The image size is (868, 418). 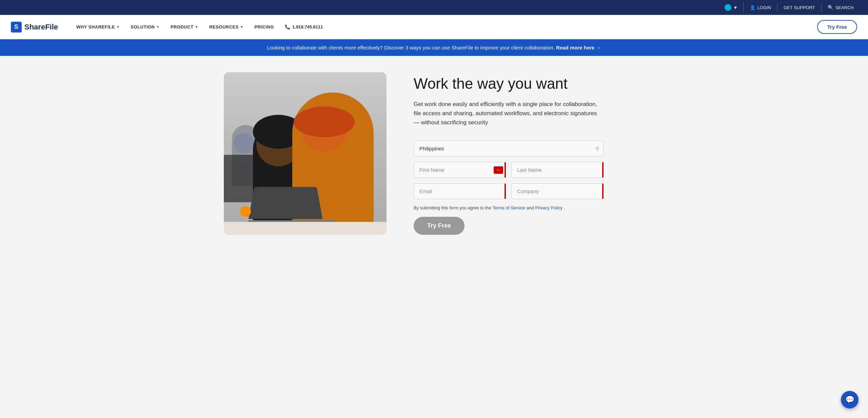 What do you see at coordinates (16, 27) in the screenshot?
I see `logo-icon: S` at bounding box center [16, 27].